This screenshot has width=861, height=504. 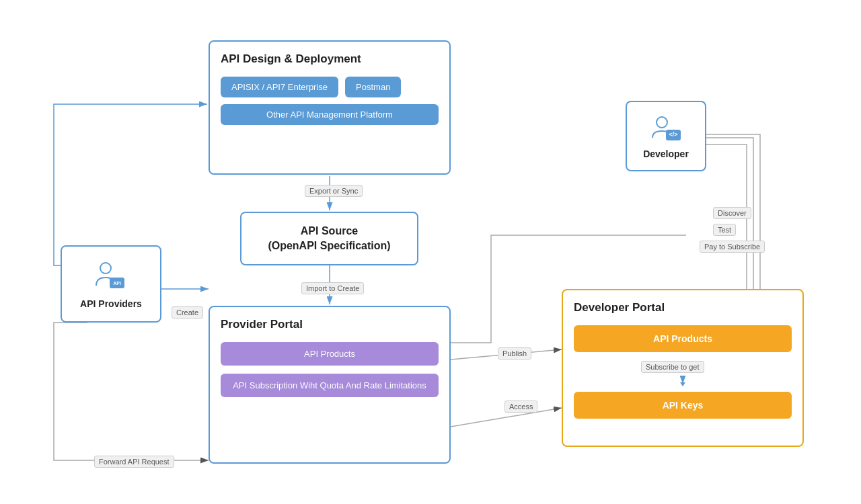 What do you see at coordinates (683, 405) in the screenshot?
I see `dev-portal-api-keys-button: API Keys` at bounding box center [683, 405].